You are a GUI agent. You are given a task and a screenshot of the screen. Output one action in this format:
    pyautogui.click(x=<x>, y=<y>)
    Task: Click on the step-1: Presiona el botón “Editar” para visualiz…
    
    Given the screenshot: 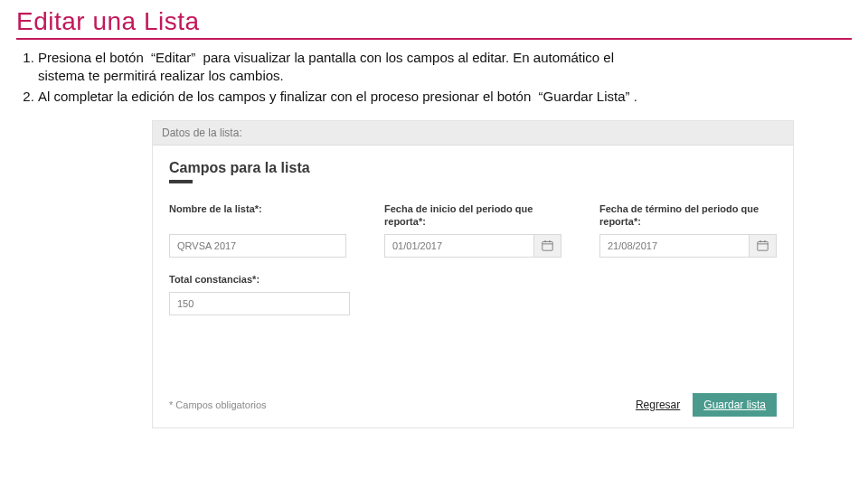 What is the action you would take?
    pyautogui.click(x=445, y=67)
    